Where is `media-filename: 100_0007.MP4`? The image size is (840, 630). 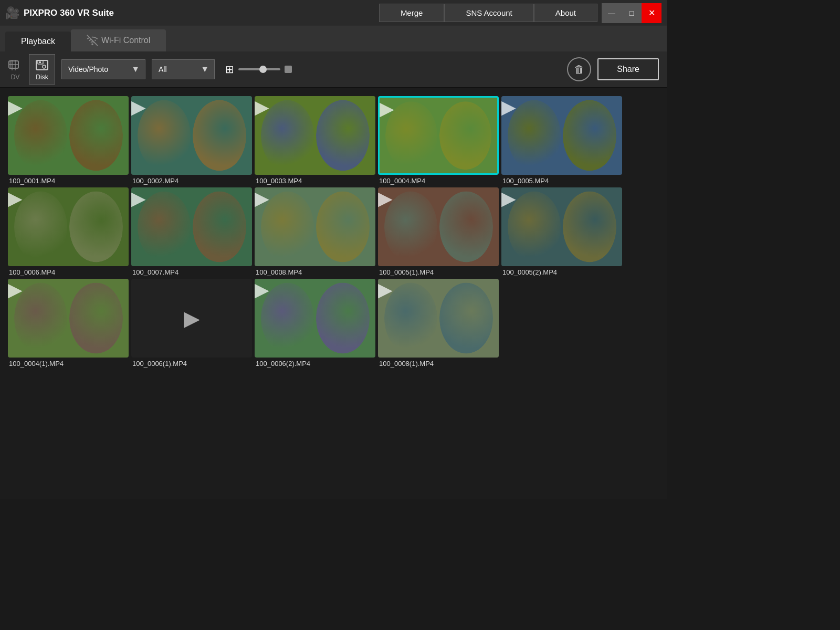
media-filename: 100_0007.MP4 is located at coordinates (155, 272).